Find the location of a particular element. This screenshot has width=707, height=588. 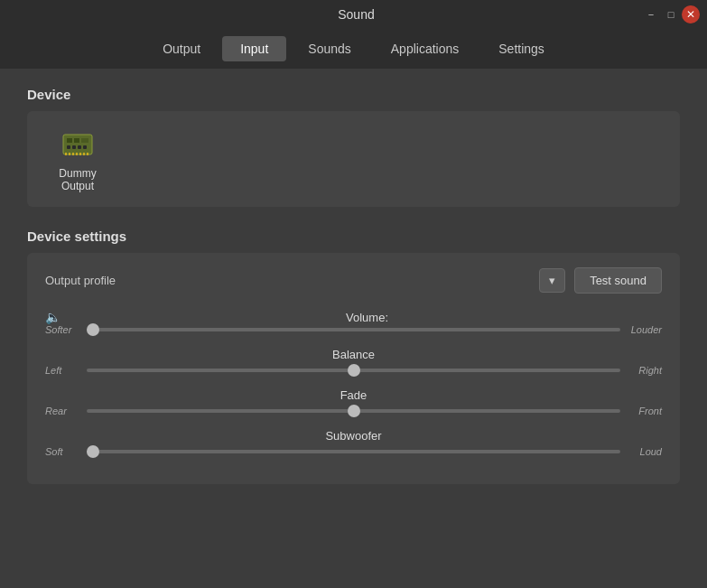

volume-softer-label: Softer is located at coordinates (62, 330).